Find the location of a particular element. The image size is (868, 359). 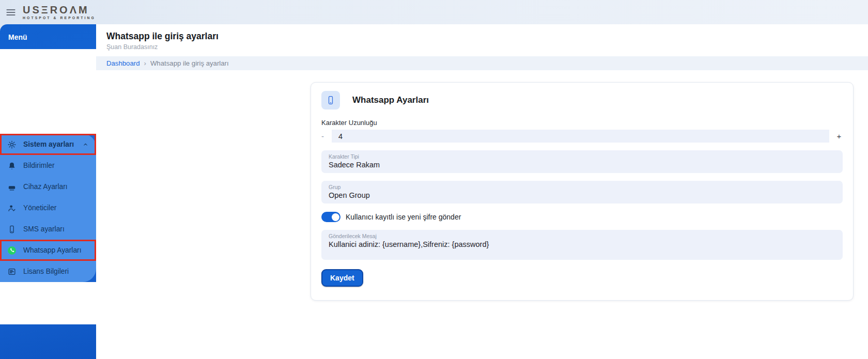

page-subtitle: Şuan Buradasınız is located at coordinates (487, 47).